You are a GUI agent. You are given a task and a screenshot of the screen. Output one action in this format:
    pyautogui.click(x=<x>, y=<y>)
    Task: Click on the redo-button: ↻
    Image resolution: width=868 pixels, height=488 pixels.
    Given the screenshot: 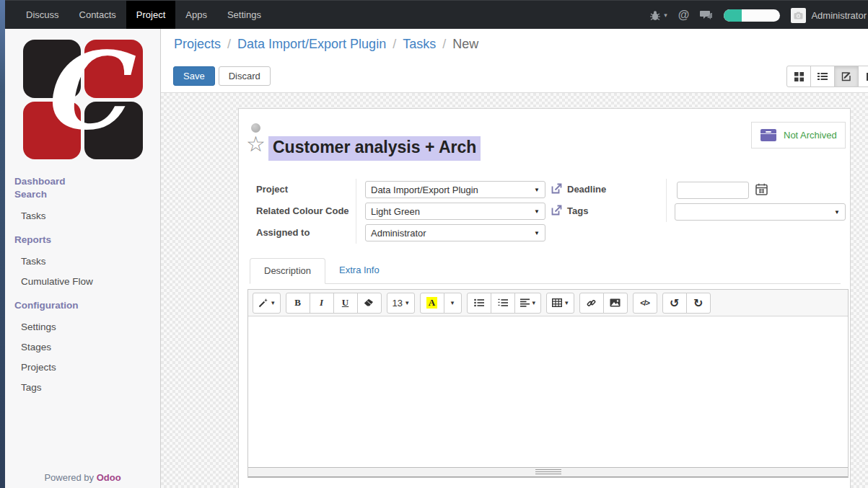 What is the action you would take?
    pyautogui.click(x=698, y=303)
    